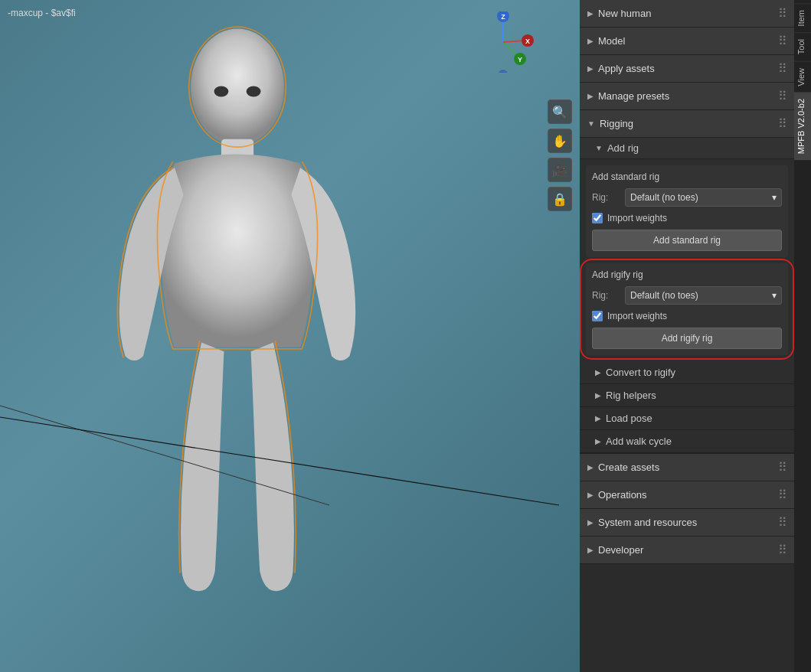 The height and width of the screenshot is (672, 811). Describe the element at coordinates (598, 372) in the screenshot. I see `chevron-right-icon5: ▶` at that location.